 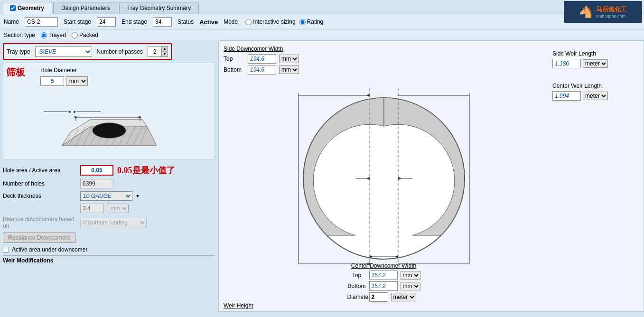 I want to click on section-type-label: Section type, so click(x=19, y=35).